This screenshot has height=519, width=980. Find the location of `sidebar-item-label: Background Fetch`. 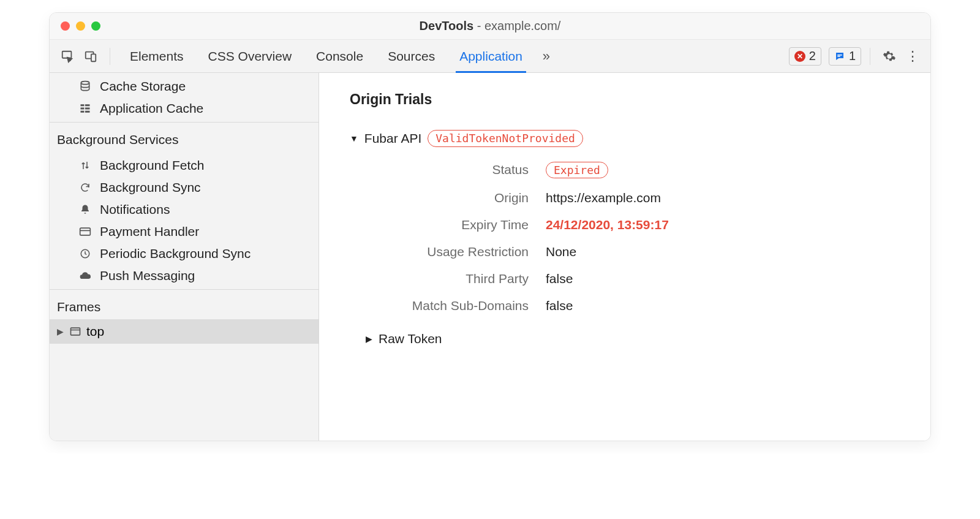

sidebar-item-label: Background Fetch is located at coordinates (152, 165).